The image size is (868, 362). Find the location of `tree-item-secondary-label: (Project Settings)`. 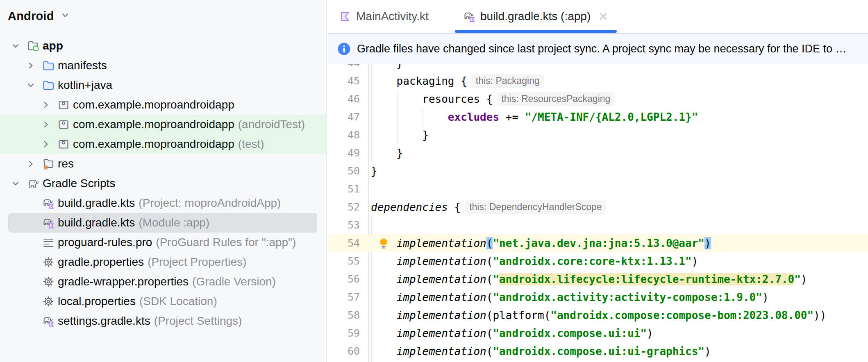

tree-item-secondary-label: (Project Settings) is located at coordinates (198, 321).